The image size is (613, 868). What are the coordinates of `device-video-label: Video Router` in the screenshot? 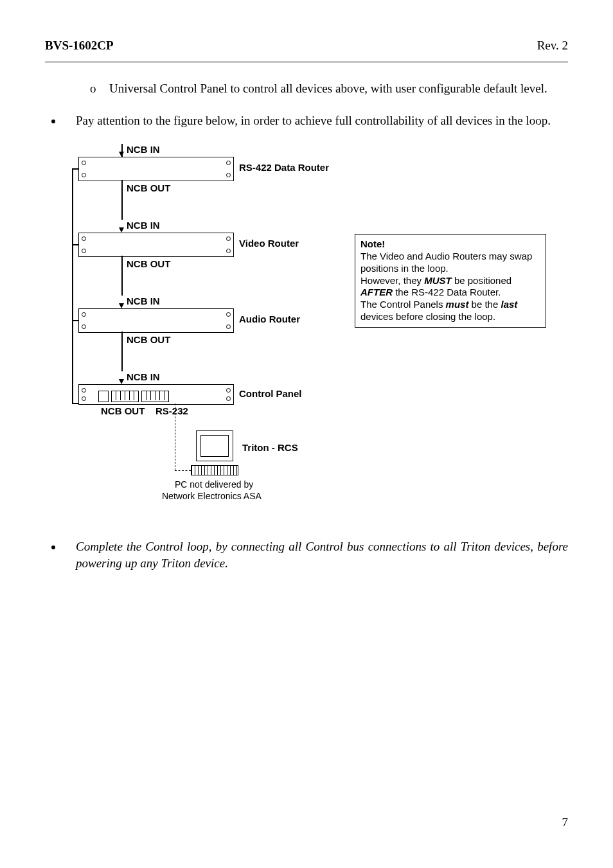 It's located at (269, 243).